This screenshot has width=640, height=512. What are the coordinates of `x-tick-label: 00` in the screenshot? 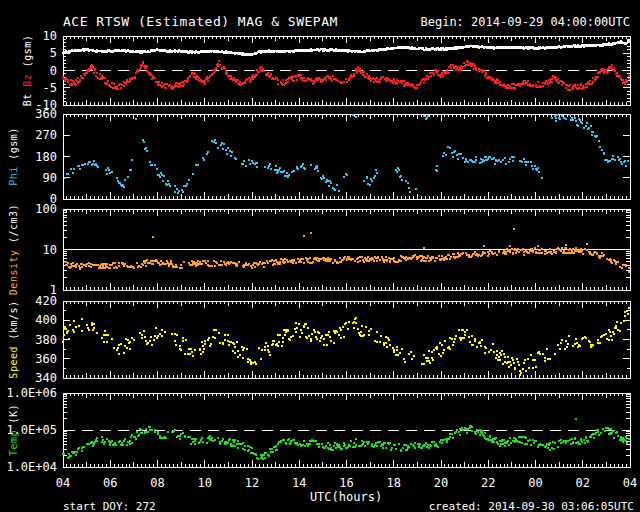 It's located at (535, 483).